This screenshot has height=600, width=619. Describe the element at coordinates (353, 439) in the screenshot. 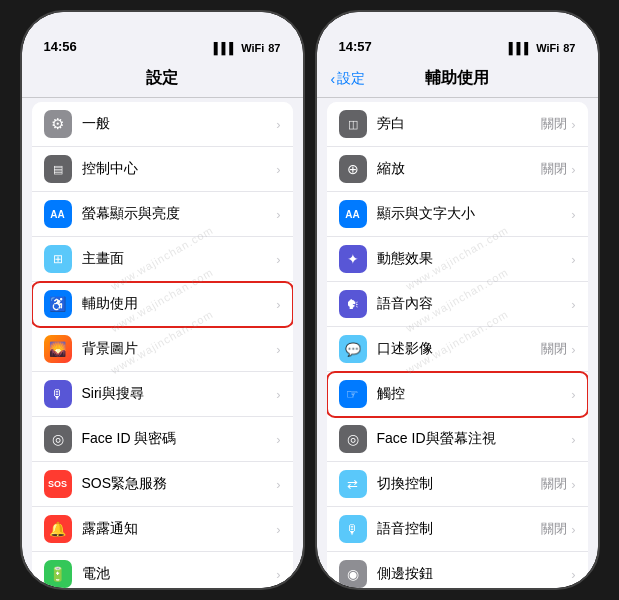

I see `faceid-gaze-icon: ◎` at that location.